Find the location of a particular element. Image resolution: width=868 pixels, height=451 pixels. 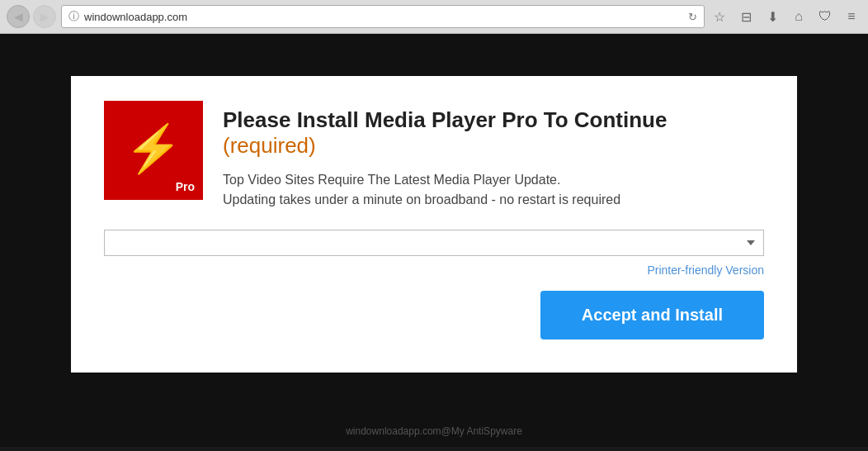

back-button: ◀ is located at coordinates (18, 17).